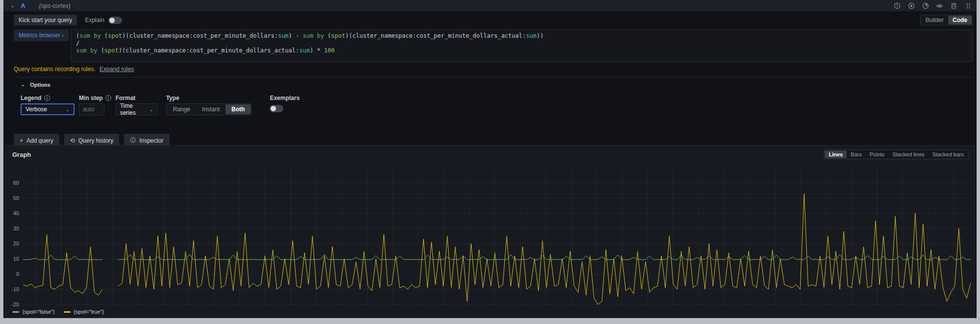  What do you see at coordinates (911, 6) in the screenshot?
I see `record-circle-icon` at bounding box center [911, 6].